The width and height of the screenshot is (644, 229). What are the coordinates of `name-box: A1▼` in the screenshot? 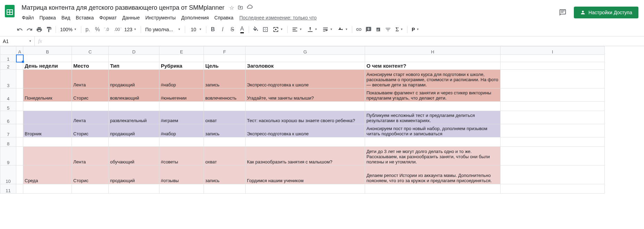 It's located at (17, 41).